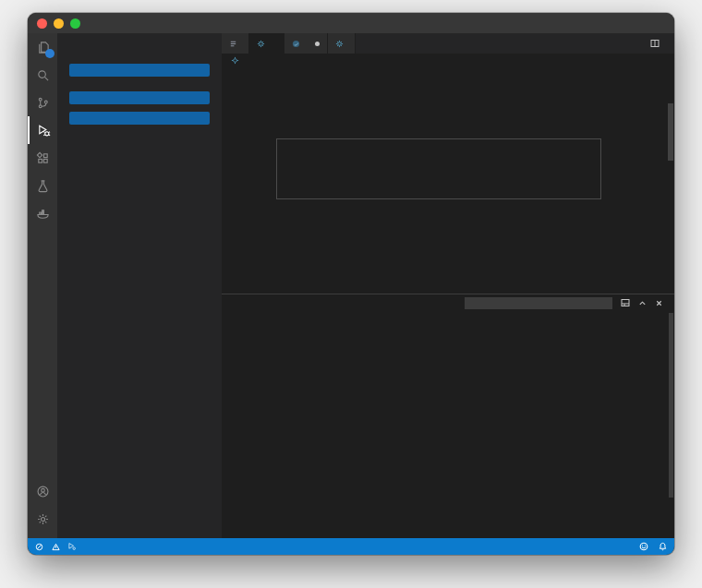  Describe the element at coordinates (318, 44) in the screenshot. I see `dirty-indicator-icon` at that location.